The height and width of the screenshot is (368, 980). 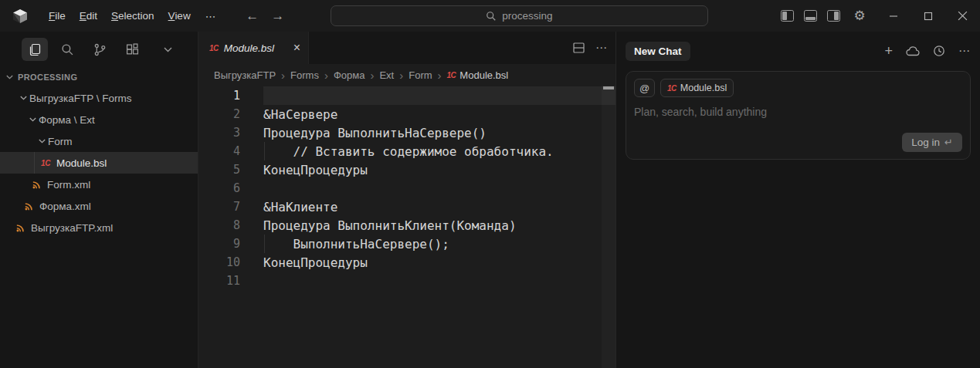 I want to click on toggle-secondary-sidebar-button, so click(x=833, y=16).